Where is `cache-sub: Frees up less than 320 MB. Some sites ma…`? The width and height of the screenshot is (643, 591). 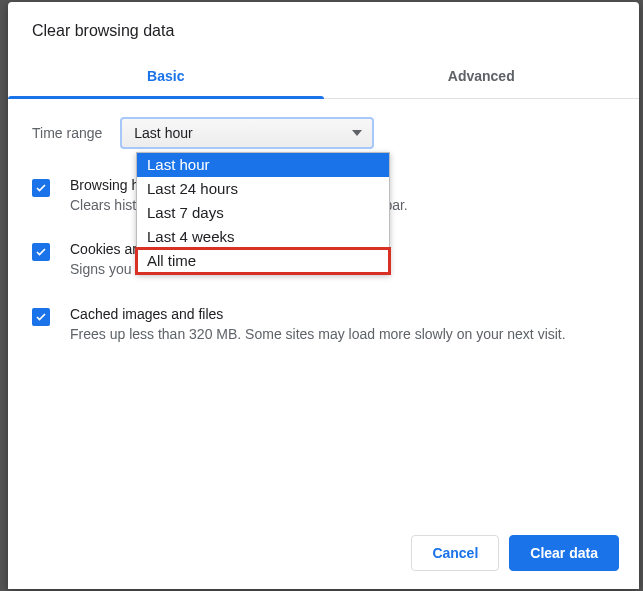 cache-sub: Frees up less than 320 MB. Some sites ma… is located at coordinates (318, 334).